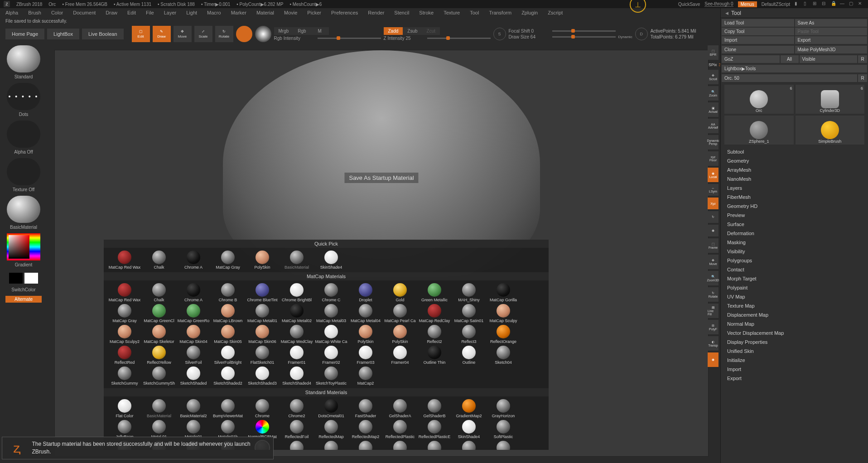 The height and width of the screenshot is (463, 868). I want to click on edit-button: ▢Edit, so click(141, 34).